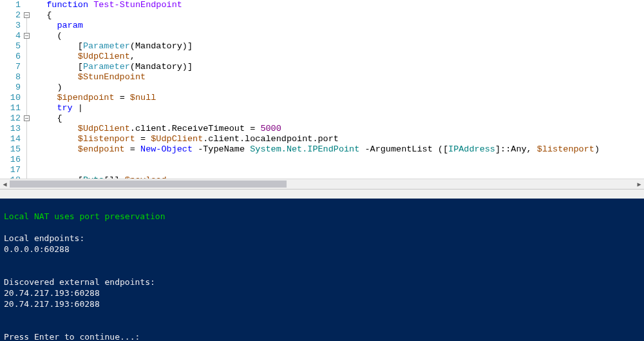 The image size is (644, 341). Describe the element at coordinates (148, 184) in the screenshot. I see `scroll-thumb` at that location.